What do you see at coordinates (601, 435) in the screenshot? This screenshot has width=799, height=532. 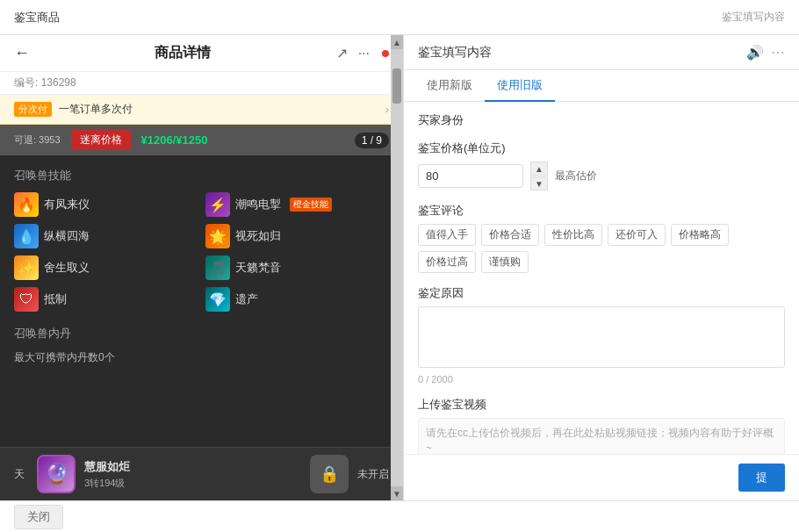 I see `video-upload-area: 请先在cc上传估价视频后，再在此处粘贴视频链接；视频内容有助于好评概~` at bounding box center [601, 435].